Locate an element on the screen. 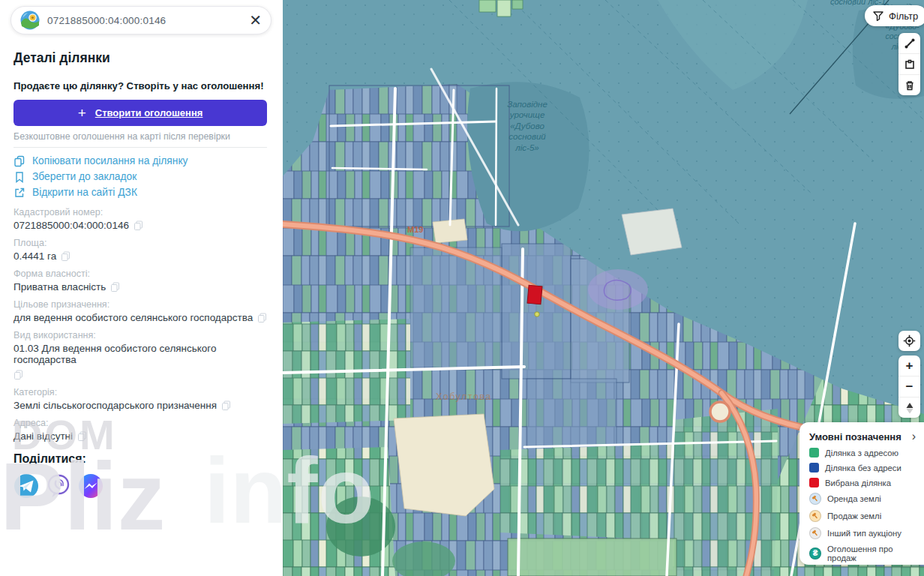 This screenshot has height=576, width=924. telegram-icon is located at coordinates (26, 486).